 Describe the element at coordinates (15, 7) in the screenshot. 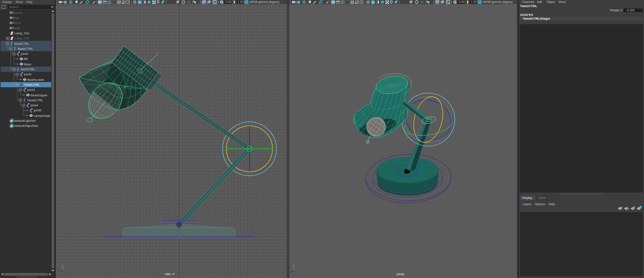

I see `svg-text: Search...` at that location.